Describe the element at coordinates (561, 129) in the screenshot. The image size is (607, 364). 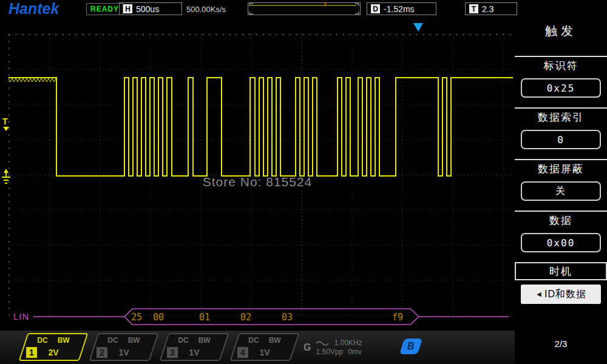
I see `menu-item-data-index: 数据索引 0` at that location.